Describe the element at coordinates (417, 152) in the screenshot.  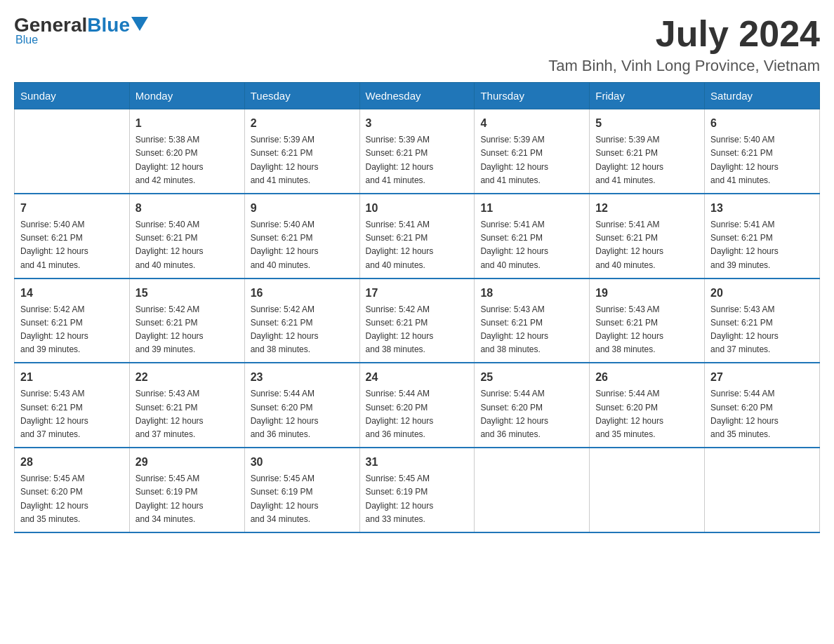
I see `calendar-cell: 3Sunrise: 5:39 AM Sunset: 6:21 PM Daylig…` at that location.